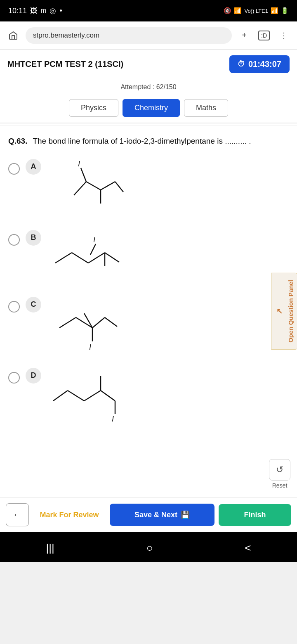 The image size is (297, 644). Describe the element at coordinates (148, 64) in the screenshot. I see `app-header: MHTCET PCM TEST 2 (11SCI) ⏱ 01:43:07` at that location.